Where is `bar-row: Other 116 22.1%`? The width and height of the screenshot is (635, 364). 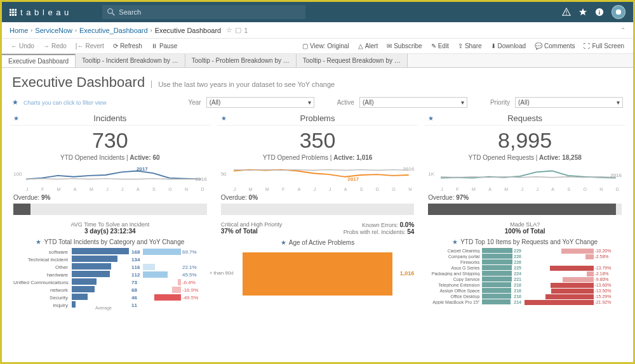 bar-row: Other 116 22.1% is located at coordinates (110, 267).